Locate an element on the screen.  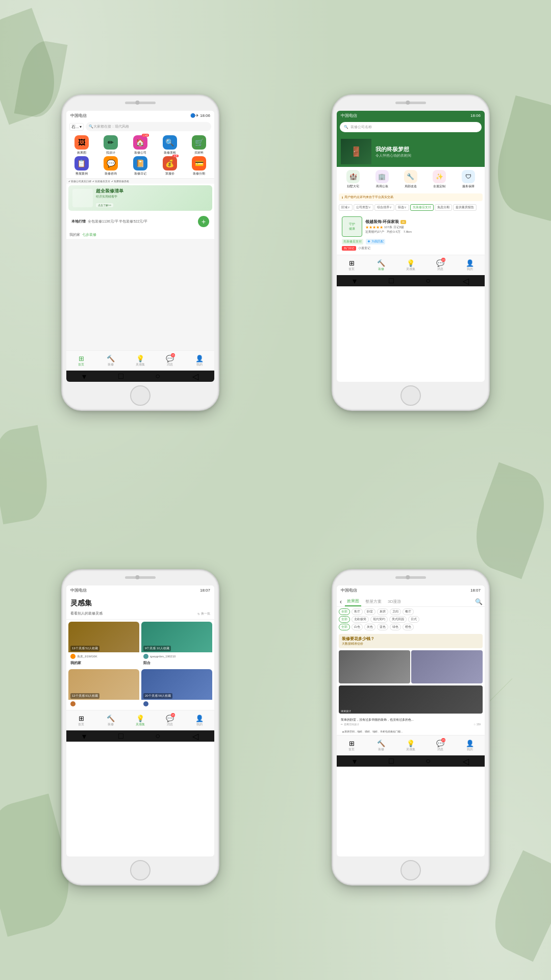
nav4-message: 💬 15 消息 is located at coordinates (440, 745).